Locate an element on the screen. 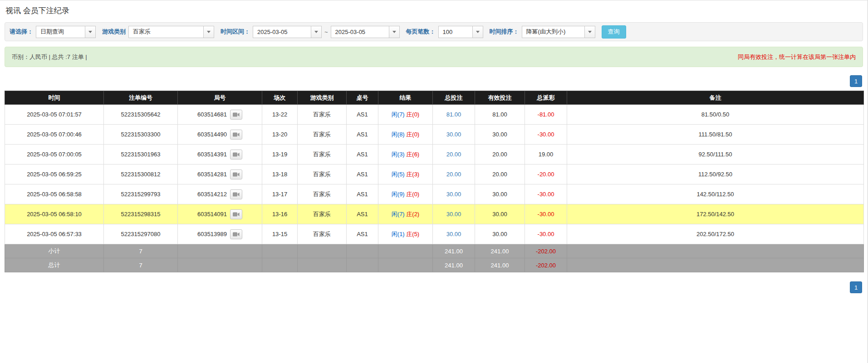  per-page-group: 每页笔数： 100 is located at coordinates (445, 32).